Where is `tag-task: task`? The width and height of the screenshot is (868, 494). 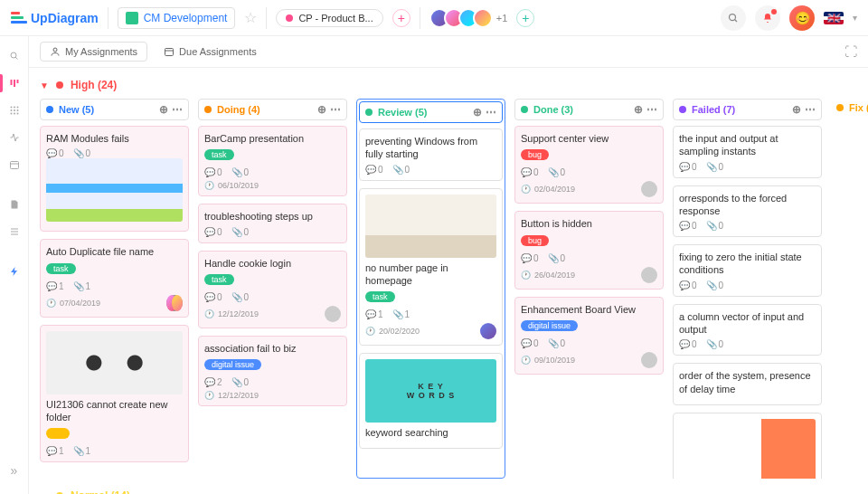 tag-task: task is located at coordinates (61, 269).